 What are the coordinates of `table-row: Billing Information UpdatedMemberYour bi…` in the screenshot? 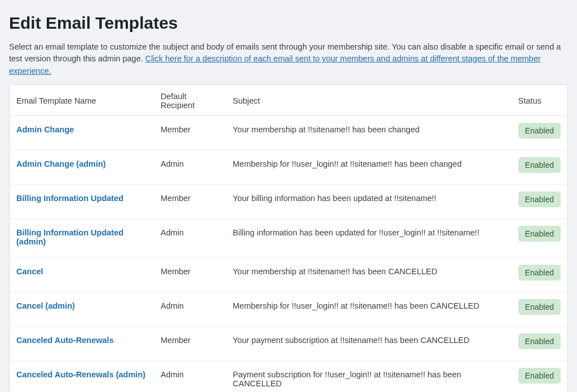 It's located at (288, 202).